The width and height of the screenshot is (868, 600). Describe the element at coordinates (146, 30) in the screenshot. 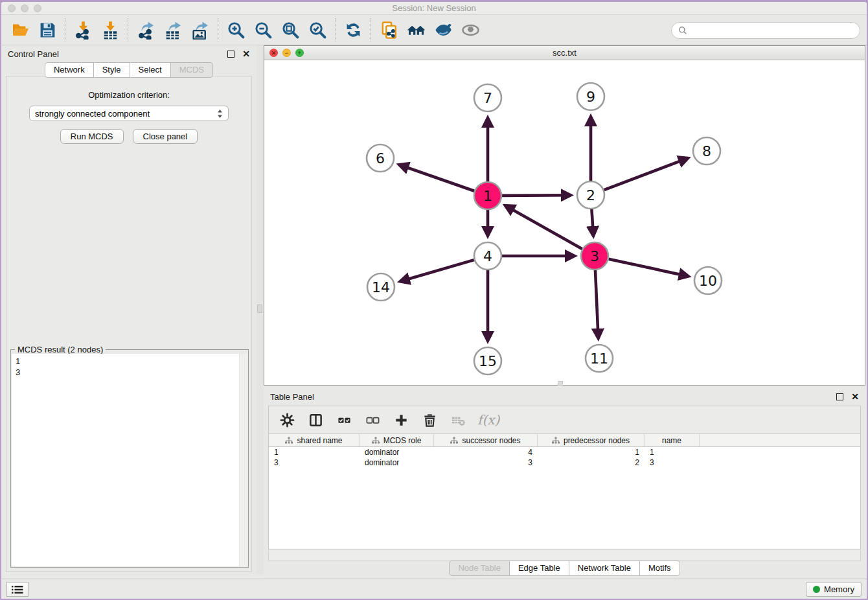

I see `export-network-icon` at that location.